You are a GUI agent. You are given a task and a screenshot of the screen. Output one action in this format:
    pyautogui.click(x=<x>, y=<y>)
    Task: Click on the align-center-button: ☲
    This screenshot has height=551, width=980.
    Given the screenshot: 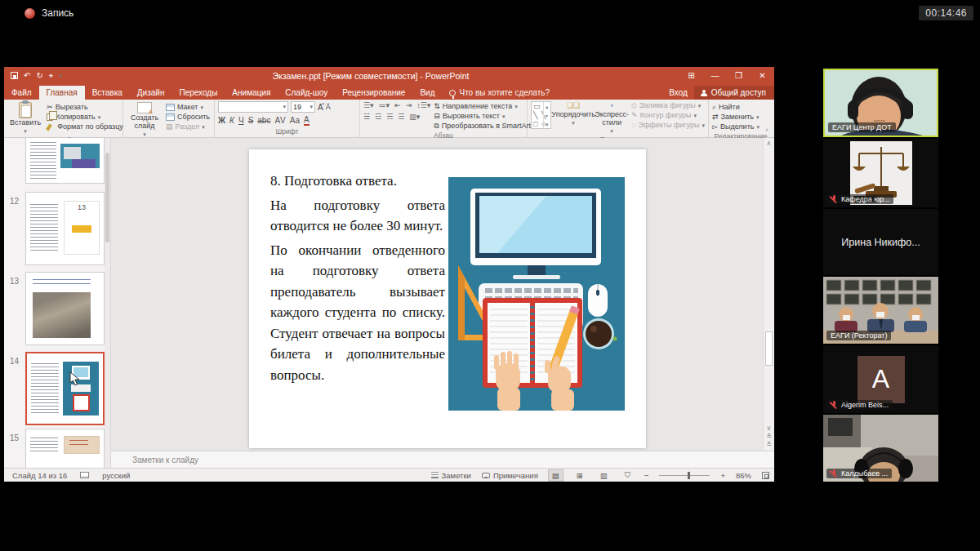 What is the action you would take?
    pyautogui.click(x=378, y=117)
    